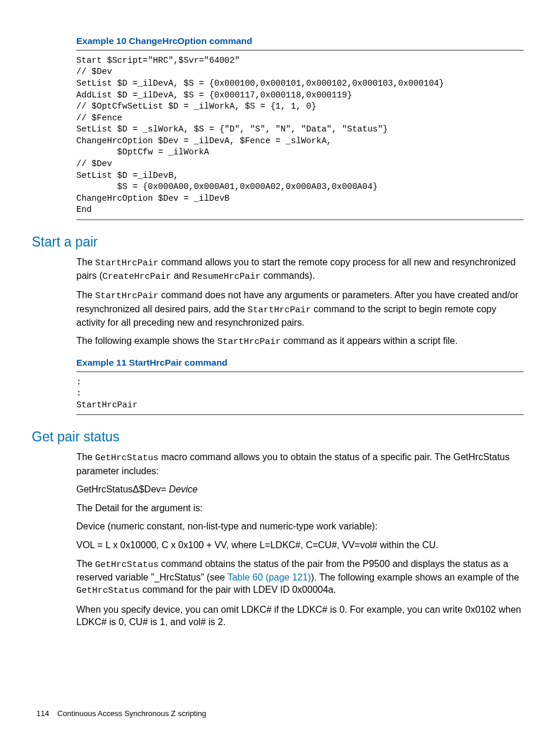 Image resolution: width=560 pixels, height=746 pixels. What do you see at coordinates (136, 277) in the screenshot?
I see `code-inline: CreateHrcPair` at bounding box center [136, 277].